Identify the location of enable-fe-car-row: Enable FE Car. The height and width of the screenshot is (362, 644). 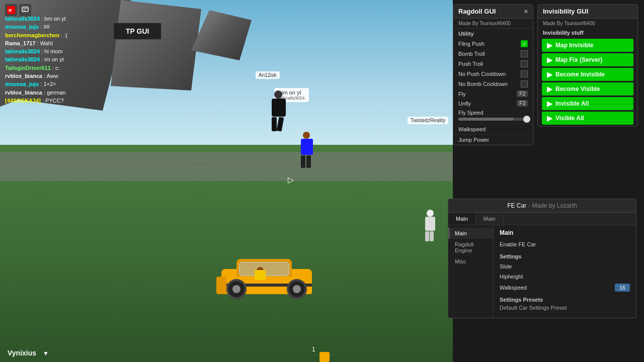
(565, 244).